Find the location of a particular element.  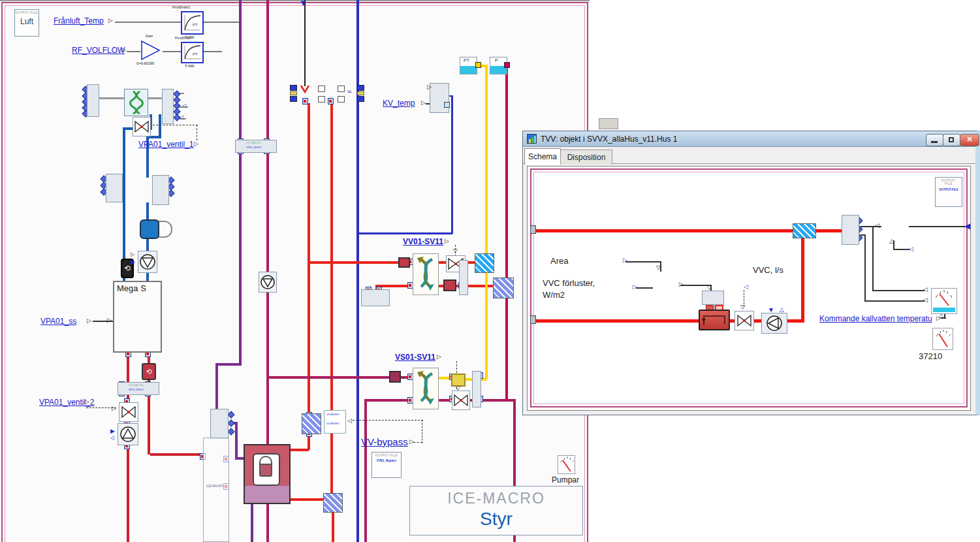

link-vs01-sv11: VS01-SV11 is located at coordinates (415, 357).